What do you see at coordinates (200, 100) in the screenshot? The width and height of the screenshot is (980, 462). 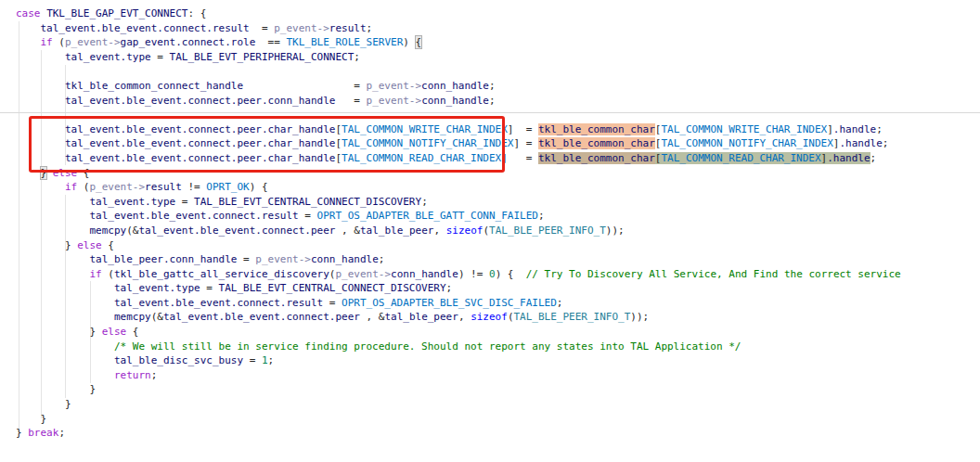 I see `code-token: tal_event.ble_event.connect.peer.conn_ha…` at bounding box center [200, 100].